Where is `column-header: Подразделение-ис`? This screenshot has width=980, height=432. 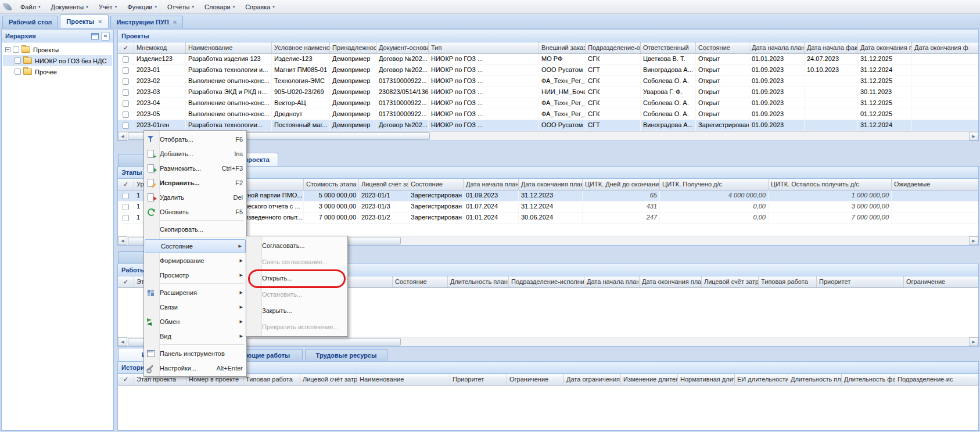 column-header: Подразделение-ис is located at coordinates (936, 380).